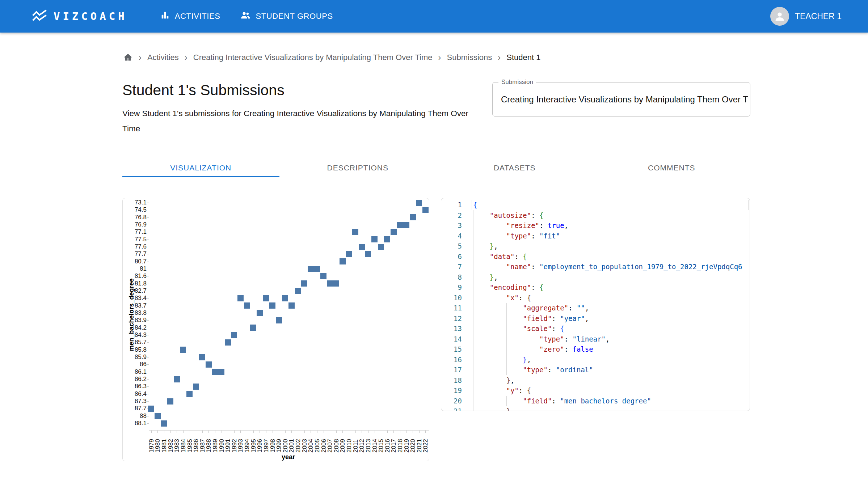 The height and width of the screenshot is (504, 868). Describe the element at coordinates (595, 339) in the screenshot. I see `code-line: 14 "type": "linear",` at that location.